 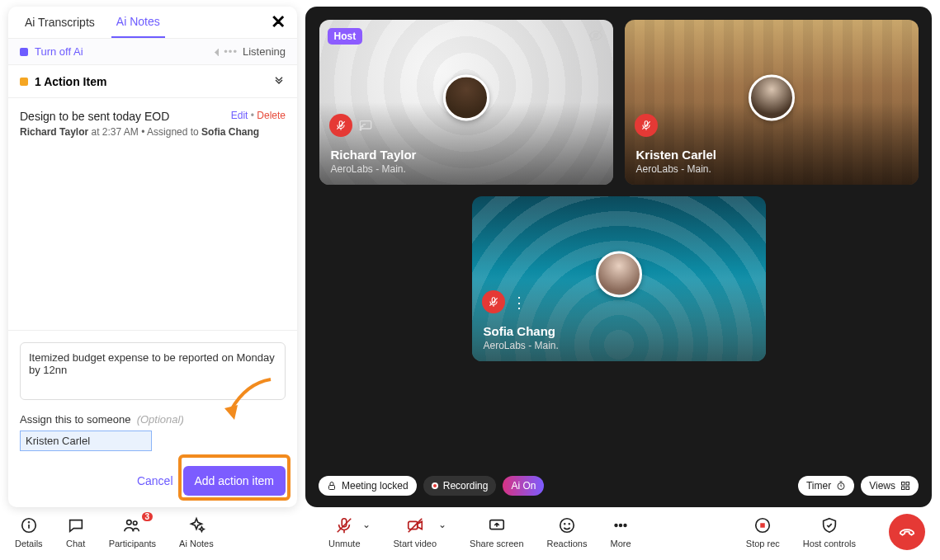 I want to click on stop-rec-button: Stop rec, so click(x=763, y=532).